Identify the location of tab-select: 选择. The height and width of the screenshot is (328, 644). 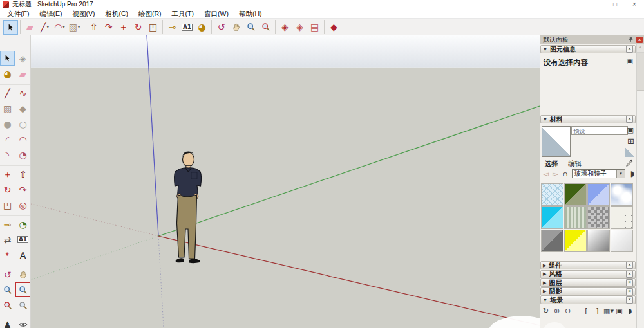
(551, 165).